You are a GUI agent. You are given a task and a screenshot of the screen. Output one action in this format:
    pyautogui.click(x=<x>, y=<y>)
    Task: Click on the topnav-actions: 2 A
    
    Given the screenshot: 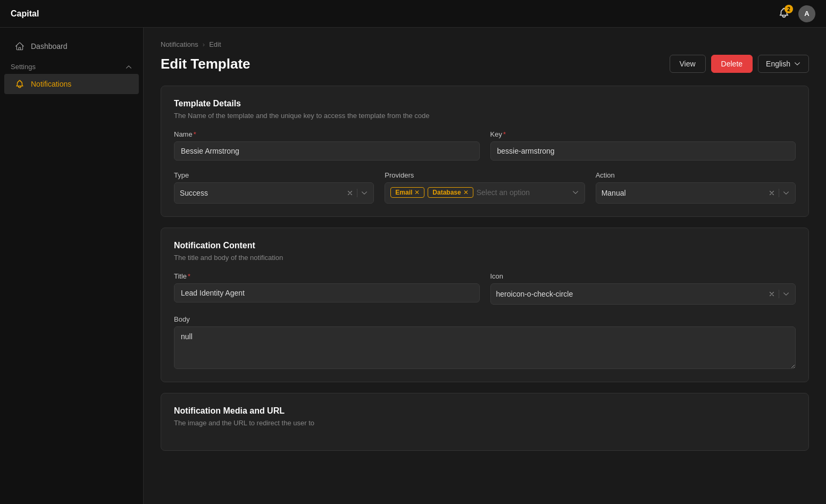 What is the action you would take?
    pyautogui.click(x=797, y=14)
    